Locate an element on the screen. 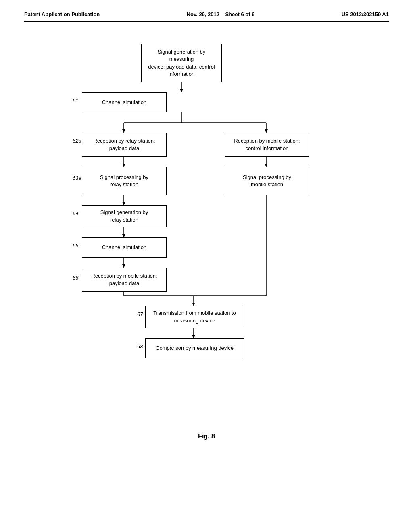  box-67: Transmission from mobile station to meas… is located at coordinates (194, 317).